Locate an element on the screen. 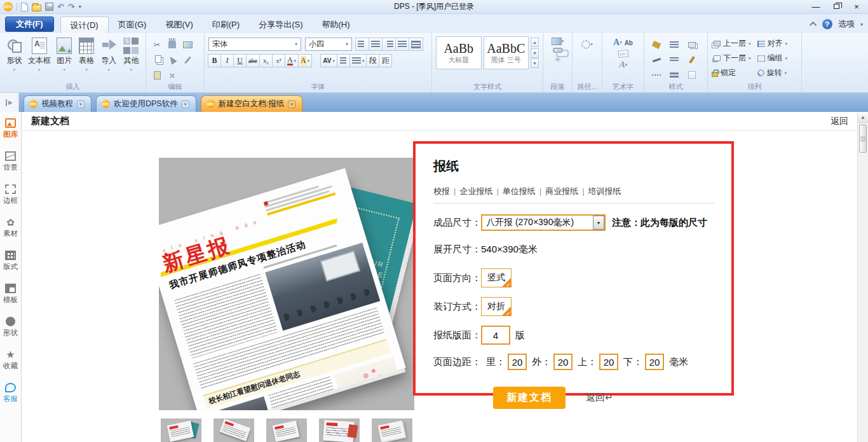 Image resolution: width=868 pixels, height=442 pixels. sidebar-expander: ▶ is located at coordinates (10, 102).